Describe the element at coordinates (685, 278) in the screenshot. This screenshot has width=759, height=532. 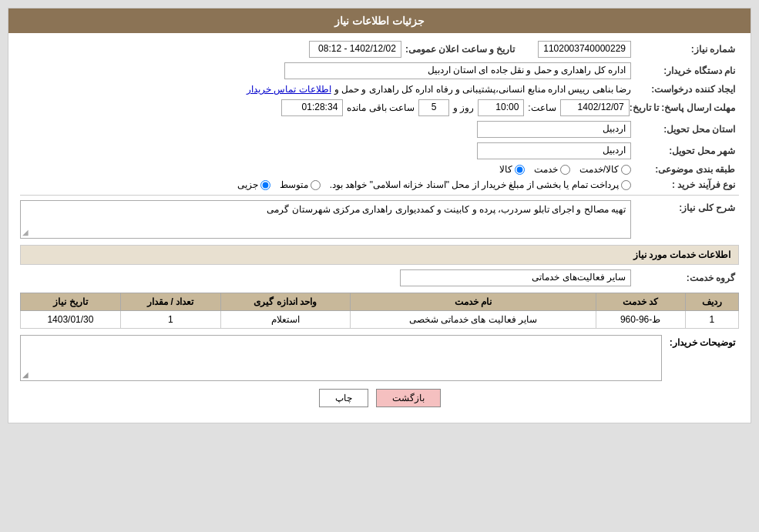
I see `service-group-label: گروه خدمت:` at that location.